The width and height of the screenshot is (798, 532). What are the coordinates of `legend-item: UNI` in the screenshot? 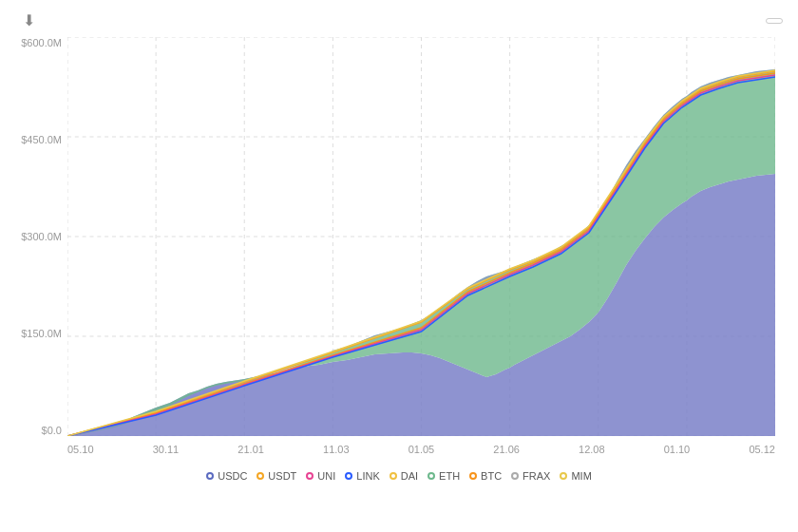 It's located at (321, 476).